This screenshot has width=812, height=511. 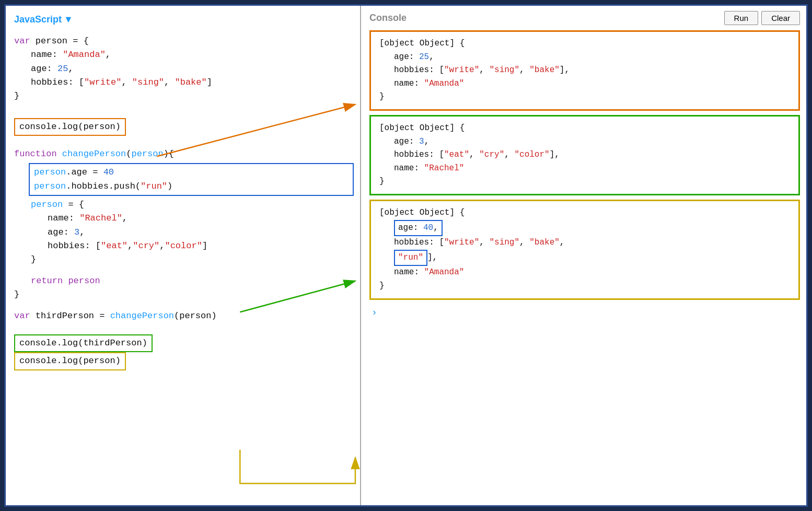 What do you see at coordinates (741, 18) in the screenshot?
I see `run-button: Run` at bounding box center [741, 18].